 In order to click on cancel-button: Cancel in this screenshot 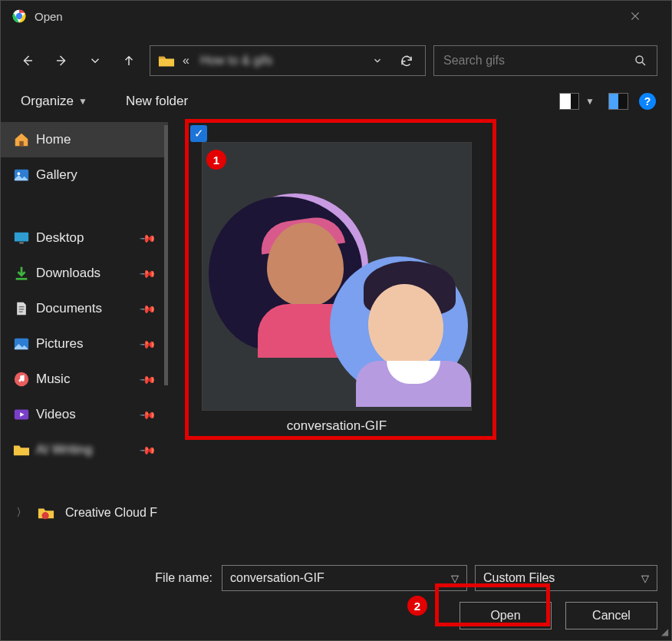, I will do `click(611, 616)`.